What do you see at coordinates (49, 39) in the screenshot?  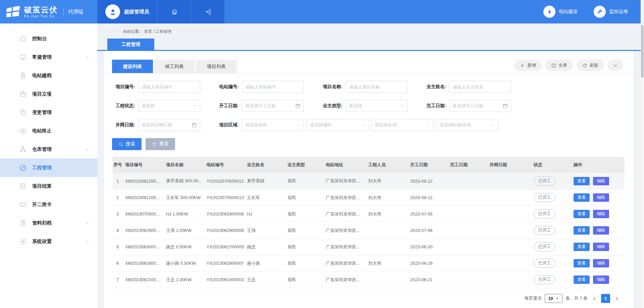 I see `sidebar-item-console: 控制台` at bounding box center [49, 39].